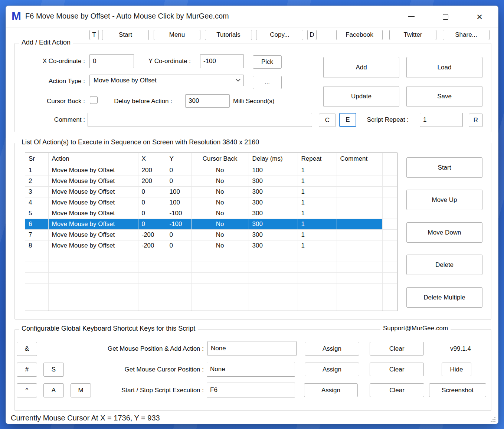  What do you see at coordinates (445, 17) in the screenshot?
I see `maximize-button` at bounding box center [445, 17].